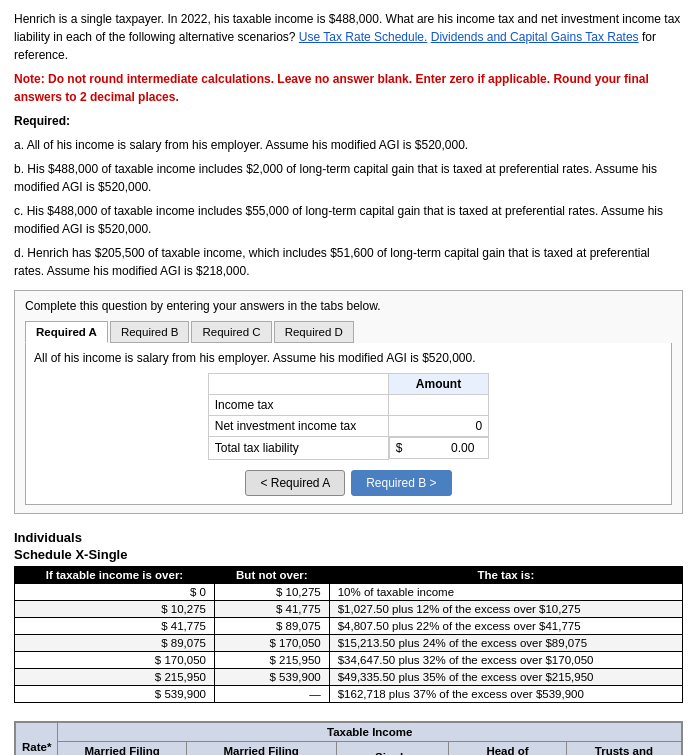 This screenshot has height=755, width=697. I want to click on col-single: Single, so click(392, 748).